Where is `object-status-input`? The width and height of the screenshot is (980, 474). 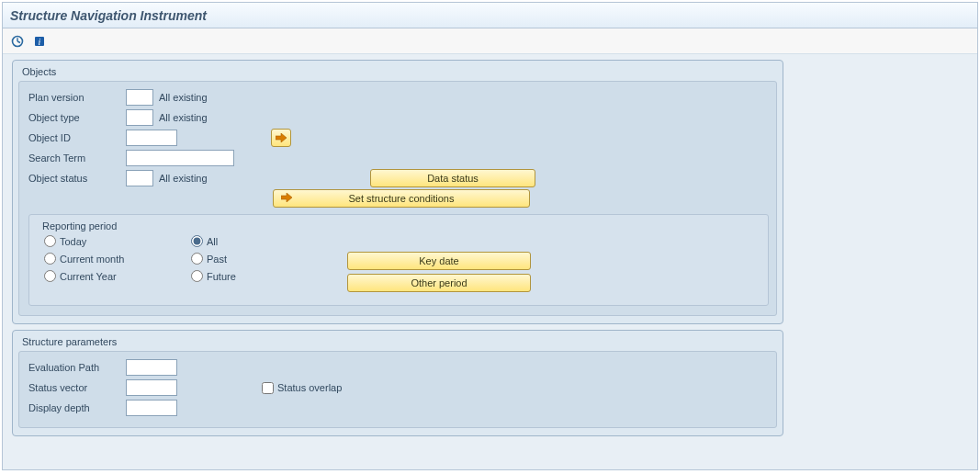 object-status-input is located at coordinates (140, 178).